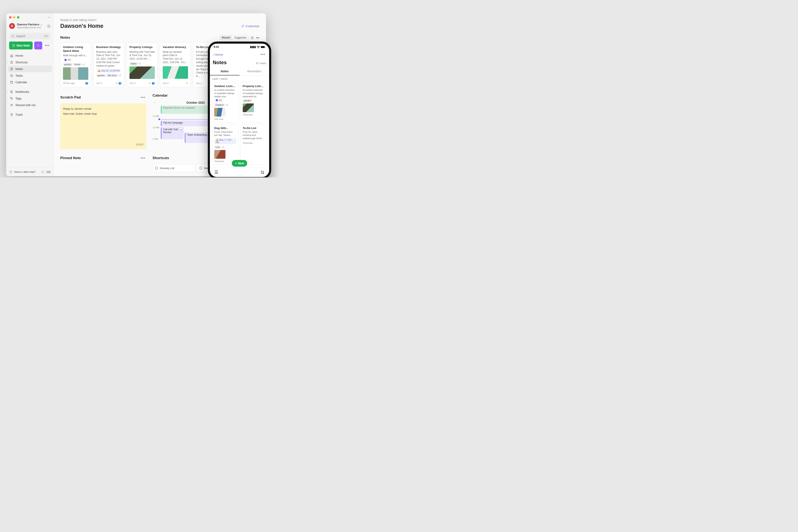 Image resolution: width=798 pixels, height=532 pixels. What do you see at coordinates (43, 17) in the screenshot?
I see `back-button: ←` at bounding box center [43, 17].